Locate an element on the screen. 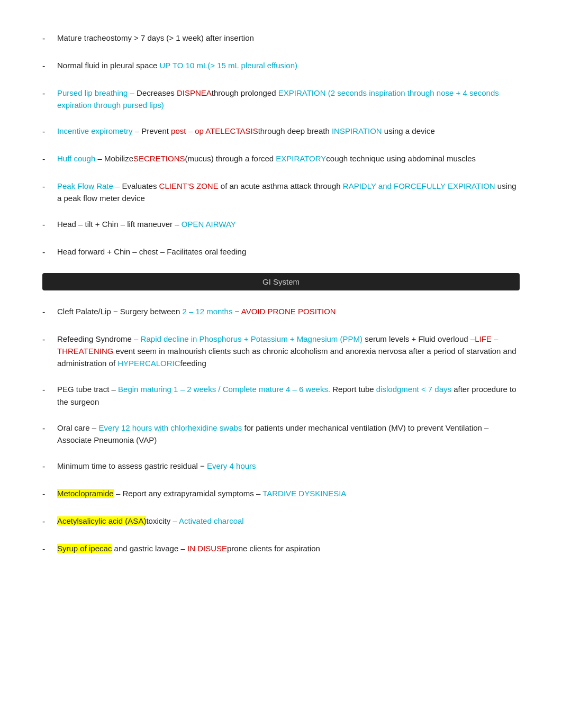 The image size is (562, 728). gi-section-header: GI System is located at coordinates (281, 281).